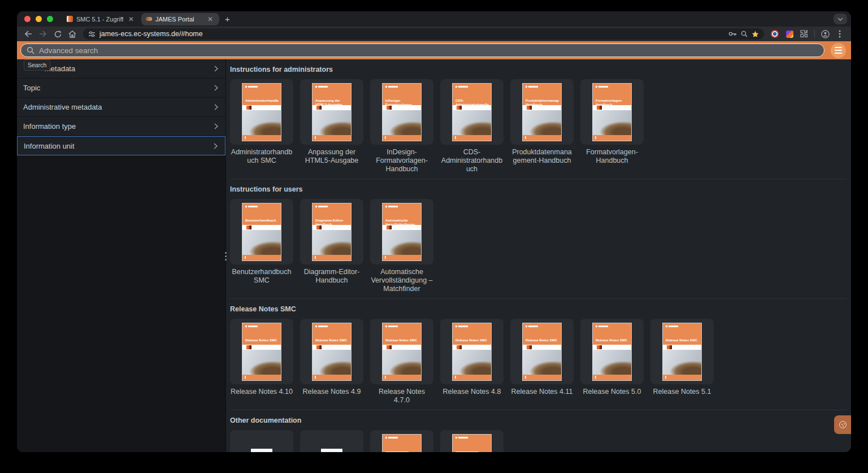 The height and width of the screenshot is (473, 868). Describe the element at coordinates (542, 112) in the screenshot. I see `document-thumbnail: Produktdatenmanagement-Handbuch` at that location.